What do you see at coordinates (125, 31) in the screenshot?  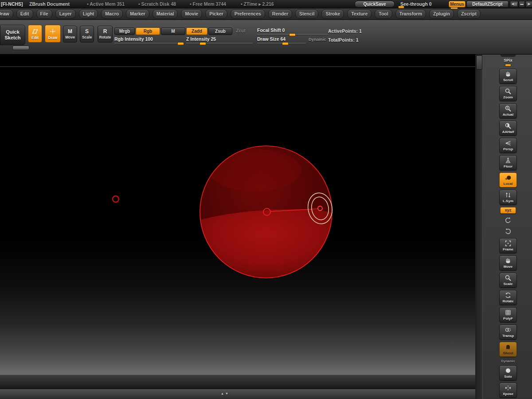 I see `mrgb-button: Mrgb` at bounding box center [125, 31].